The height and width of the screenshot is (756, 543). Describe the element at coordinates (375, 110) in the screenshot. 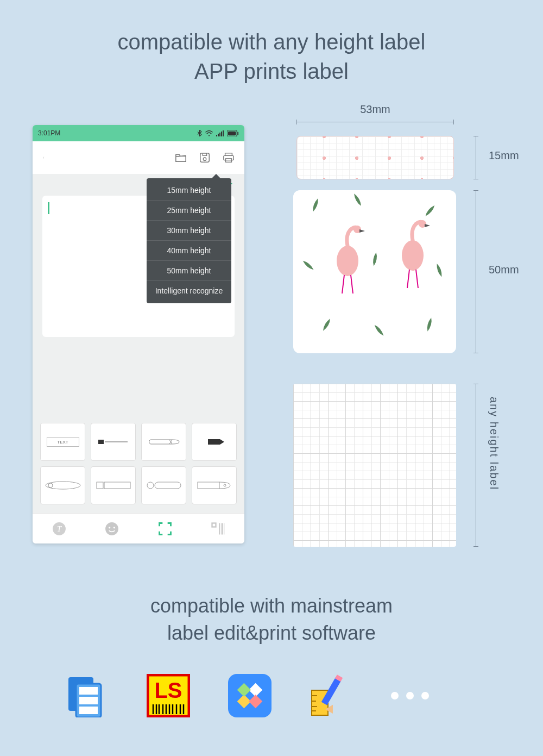

I see `dimension-width-label: 53mm` at that location.